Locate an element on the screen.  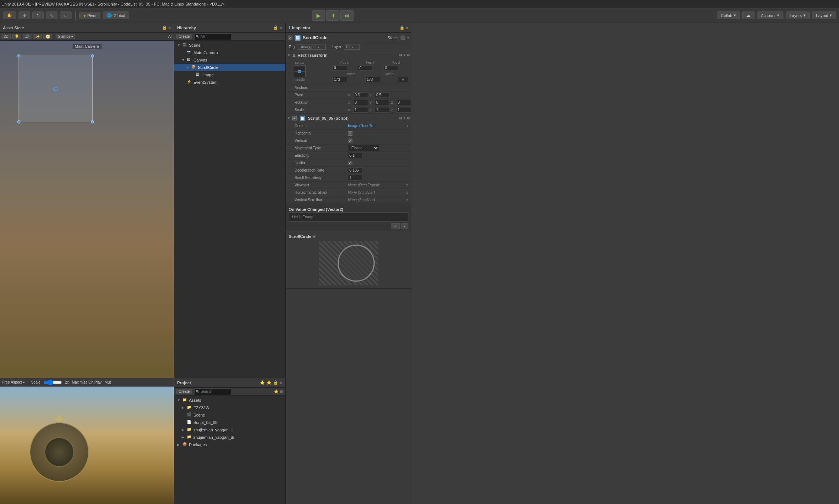
transform-tool-rotate: ↻ is located at coordinates (38, 16).